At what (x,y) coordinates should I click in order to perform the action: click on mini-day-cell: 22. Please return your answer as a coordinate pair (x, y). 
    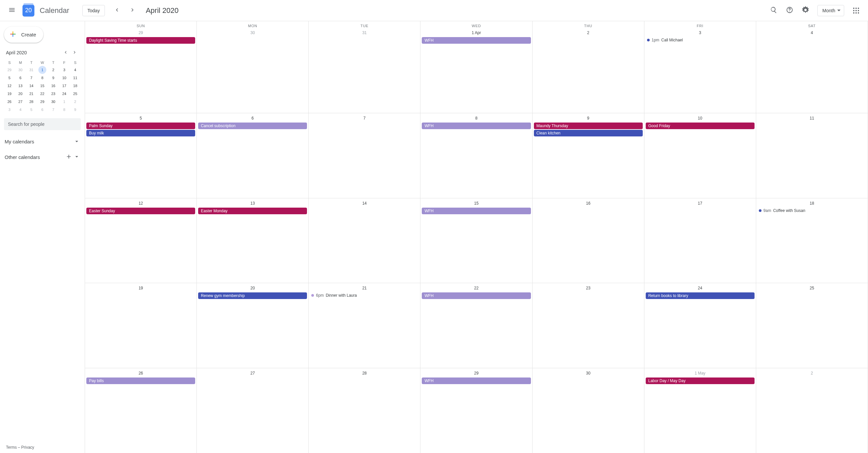
    Looking at the image, I should click on (42, 94).